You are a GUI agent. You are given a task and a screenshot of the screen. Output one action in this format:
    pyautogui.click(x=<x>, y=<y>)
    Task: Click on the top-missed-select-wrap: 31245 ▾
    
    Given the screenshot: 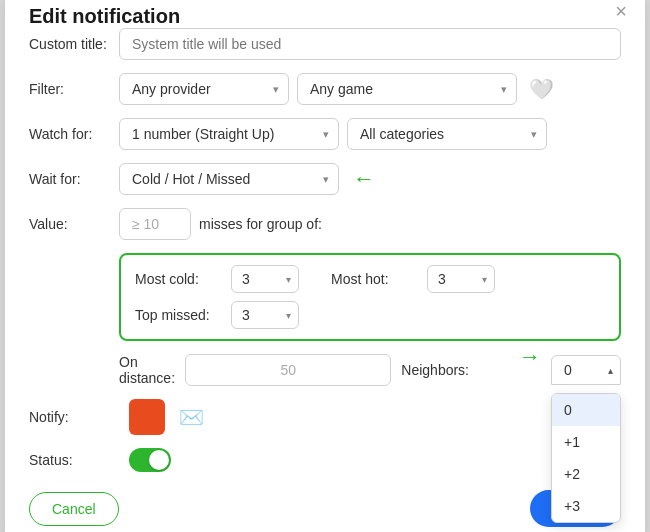 What is the action you would take?
    pyautogui.click(x=265, y=315)
    